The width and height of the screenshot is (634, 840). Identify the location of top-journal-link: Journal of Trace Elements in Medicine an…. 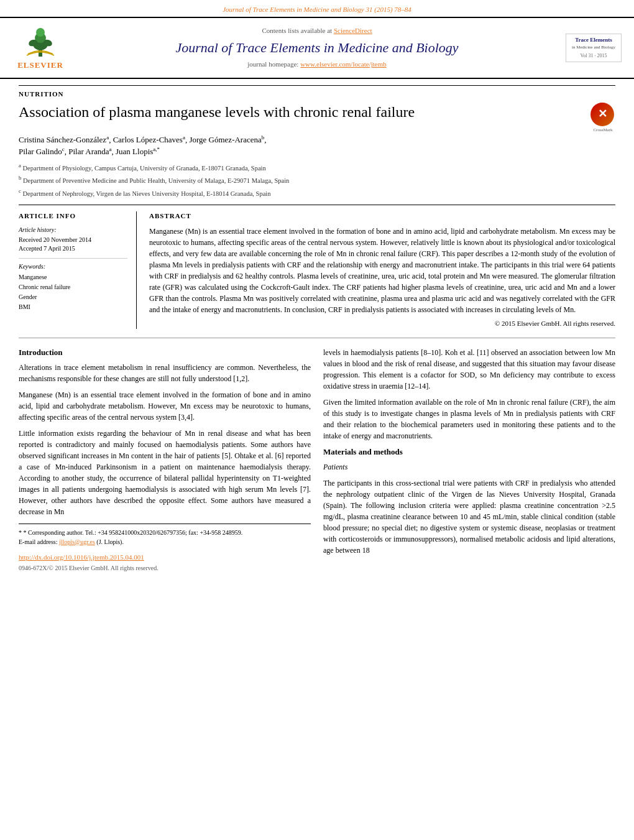
(317, 9).